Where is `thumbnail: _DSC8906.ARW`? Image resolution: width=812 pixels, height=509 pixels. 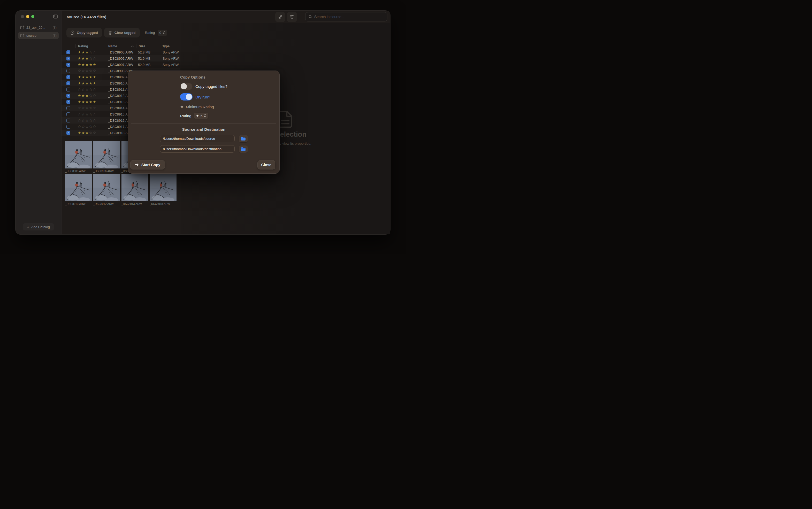
thumbnail: _DSC8906.ARW is located at coordinates (107, 157).